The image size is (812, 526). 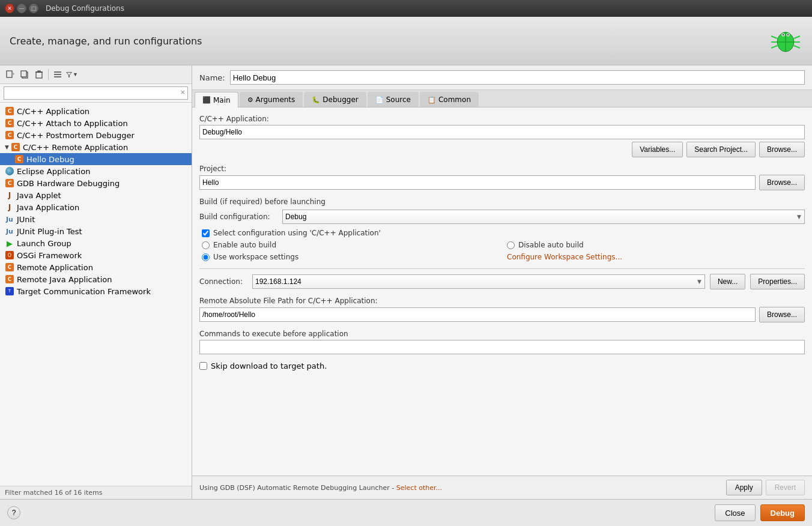 What do you see at coordinates (782, 315) in the screenshot?
I see `browse-remote-button: Browse...` at bounding box center [782, 315].